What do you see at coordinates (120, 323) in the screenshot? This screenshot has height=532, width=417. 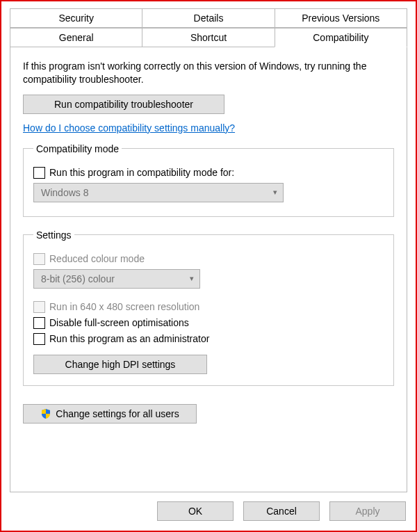 I see `disable-fullscreen-label: Disable full-screen optimisations` at bounding box center [120, 323].